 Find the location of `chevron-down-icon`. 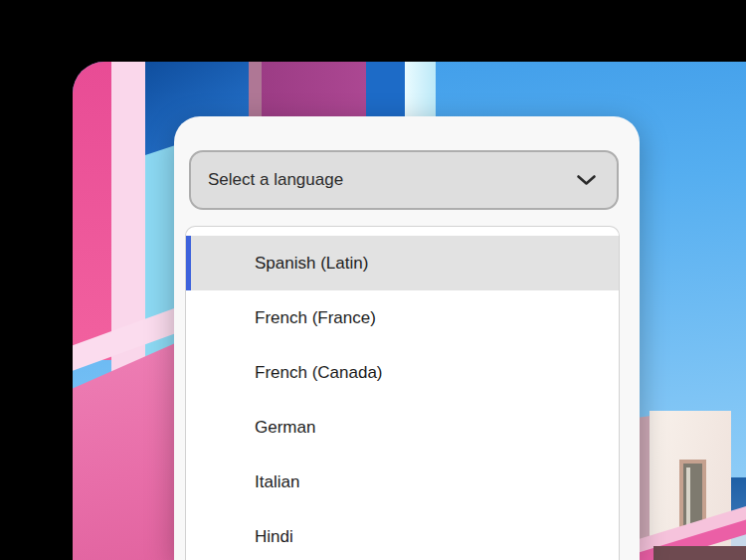

chevron-down-icon is located at coordinates (587, 180).